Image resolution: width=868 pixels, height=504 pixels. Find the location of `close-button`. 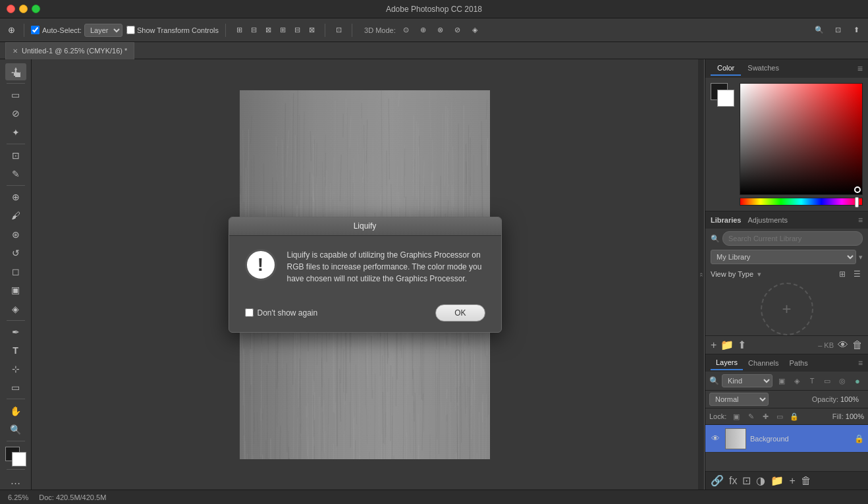

close-button is located at coordinates (11, 9).